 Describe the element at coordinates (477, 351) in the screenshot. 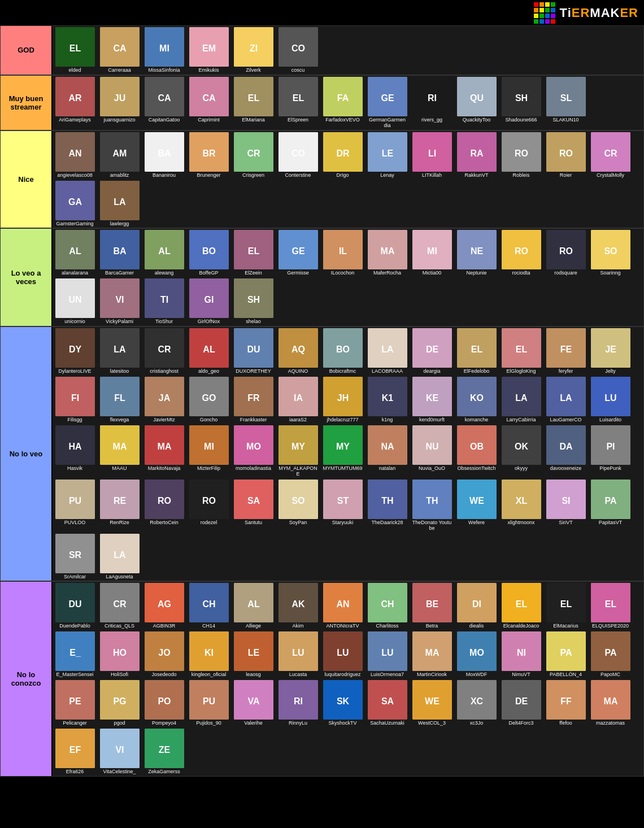

I see `streamer-item: EL ElFedelobo` at that location.